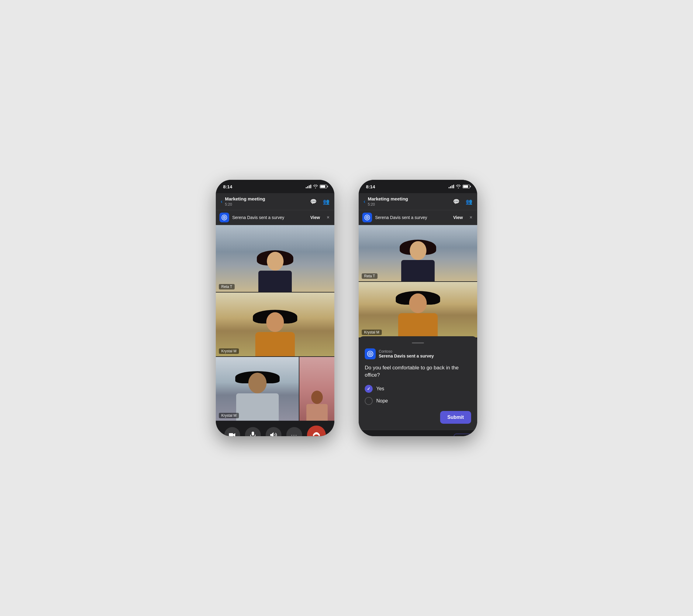 Image resolution: width=693 pixels, height=616 pixels. I want to click on call-header-right: ‹ Marketing meeting 5:20 💬 👥, so click(418, 202).